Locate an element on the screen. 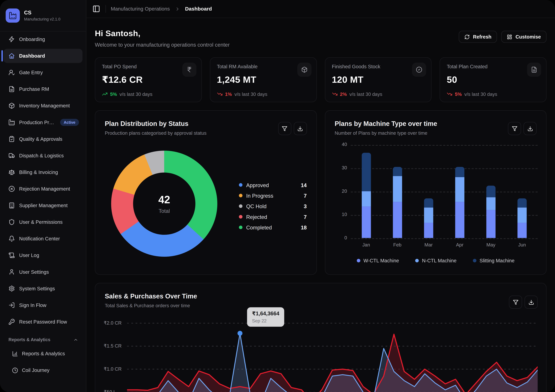 The image size is (555, 392). legend-item-rejected: Rejected7 is located at coordinates (273, 217).